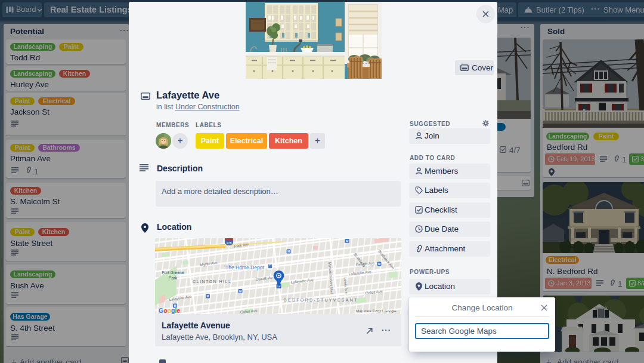  What do you see at coordinates (173, 278) in the screenshot?
I see `svg-text: Park` at bounding box center [173, 278].